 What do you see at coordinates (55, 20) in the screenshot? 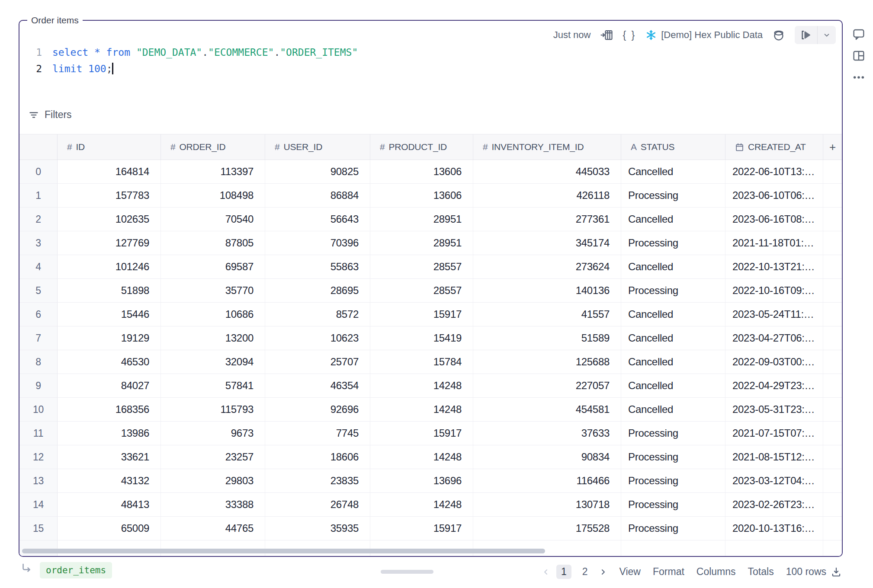
I see `cell-title: Order items` at bounding box center [55, 20].